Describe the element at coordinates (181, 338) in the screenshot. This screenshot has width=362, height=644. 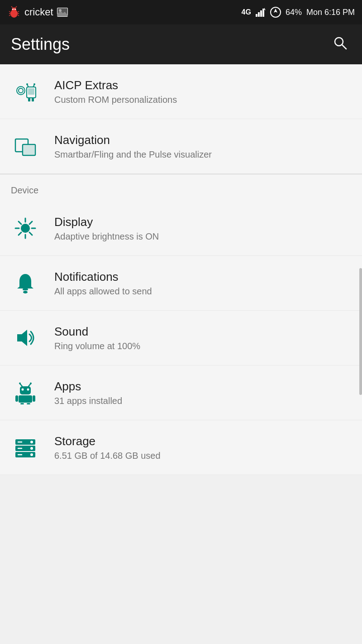
I see `settings-item-sound: Sound Ring volume at 100%` at that location.